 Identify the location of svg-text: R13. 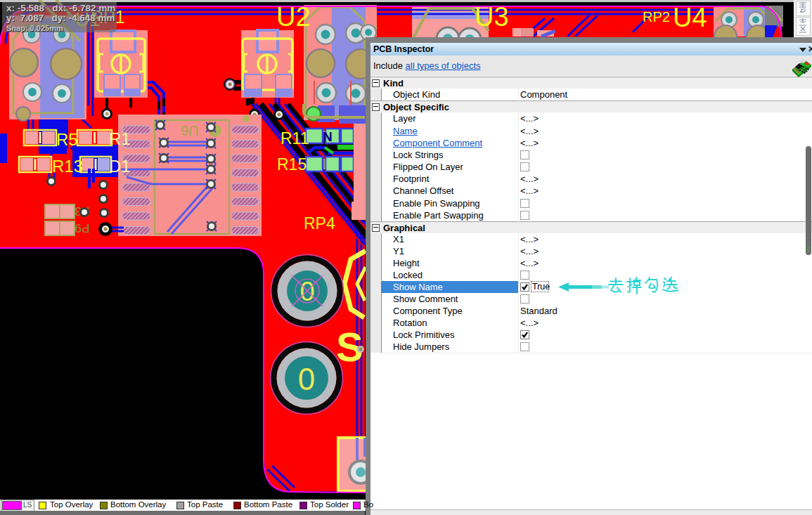
(67, 166).